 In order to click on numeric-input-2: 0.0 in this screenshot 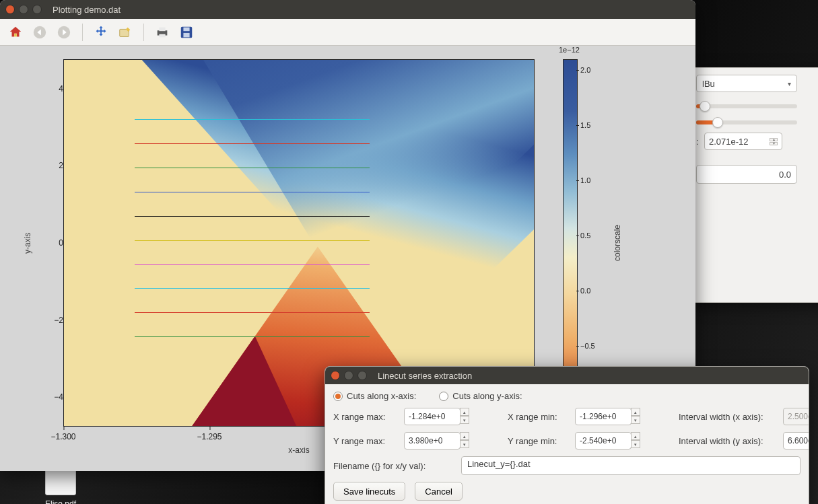, I will do `click(747, 174)`.